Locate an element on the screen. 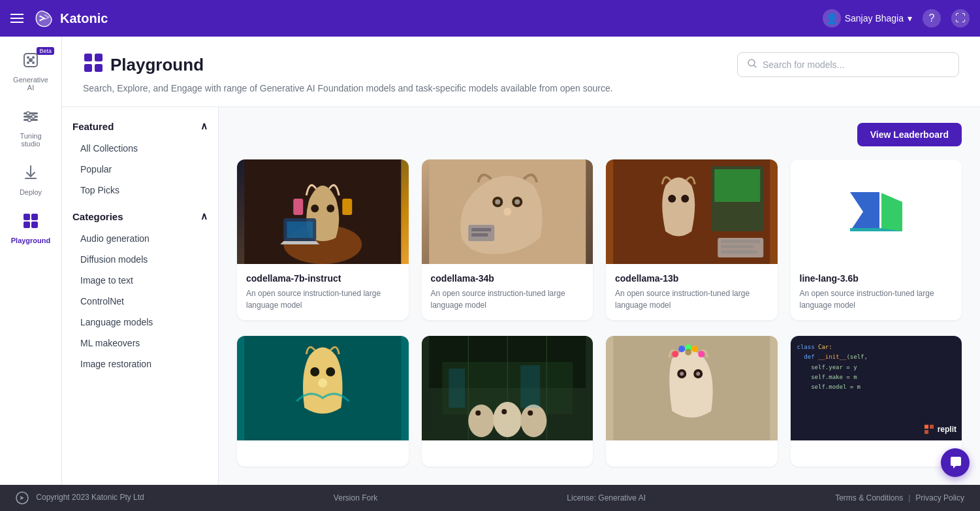 The width and height of the screenshot is (980, 511). user-menu: 👤 Sanjay Bhagia ▾ is located at coordinates (867, 18).